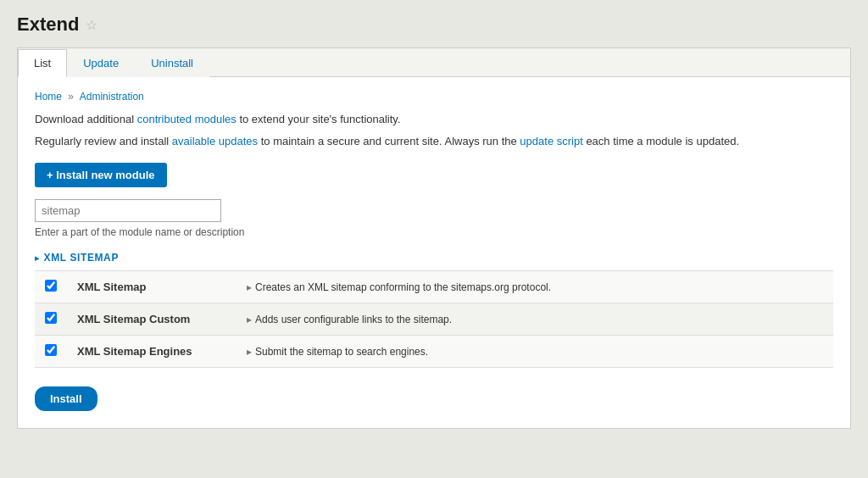  Describe the element at coordinates (152, 320) in the screenshot. I see `module-name: XML Sitemap Custom` at that location.